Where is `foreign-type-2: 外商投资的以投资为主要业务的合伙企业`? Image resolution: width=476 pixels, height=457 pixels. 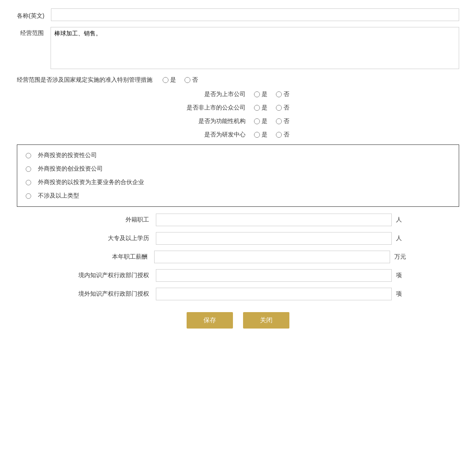
foreign-type-2: 外商投资的以投资为主要业务的合伙企业 is located at coordinates (85, 182).